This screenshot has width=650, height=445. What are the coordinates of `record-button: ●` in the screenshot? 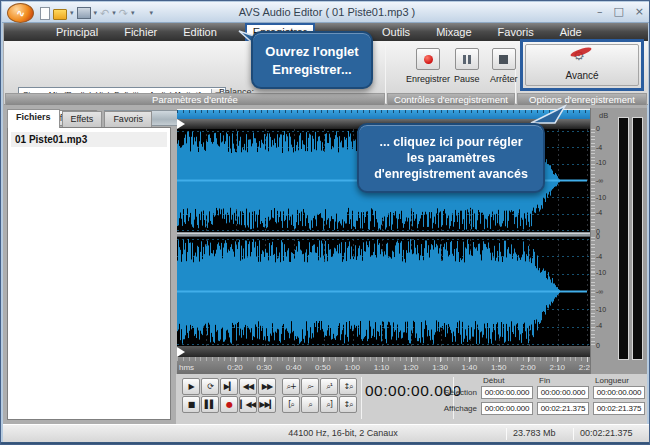 It's located at (229, 404).